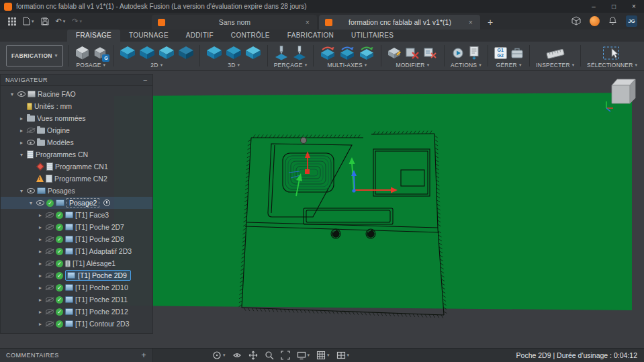 The height and width of the screenshot is (362, 644). What do you see at coordinates (77, 275) in the screenshot?
I see `tree-item-poche-2d9: ▸ ✓ [T1] Poche 2D9` at bounding box center [77, 275].